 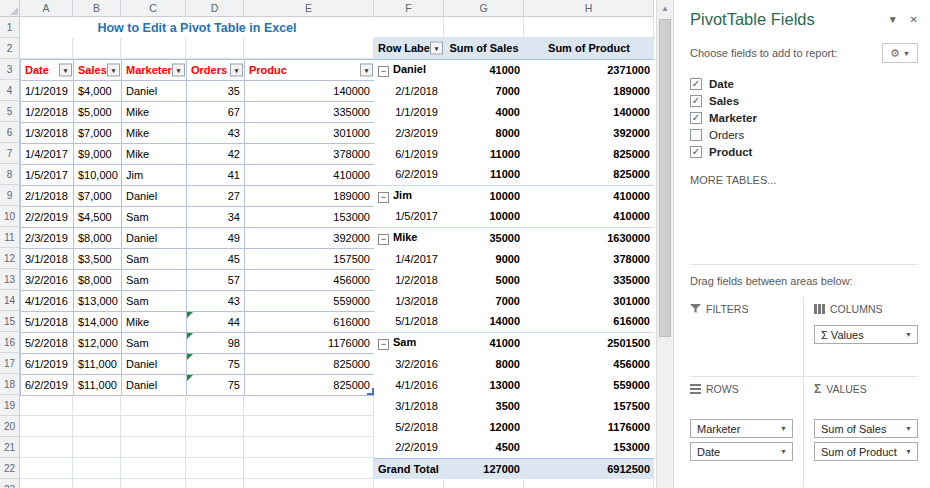 I want to click on cell: 5/1/2018, so click(x=48, y=322).